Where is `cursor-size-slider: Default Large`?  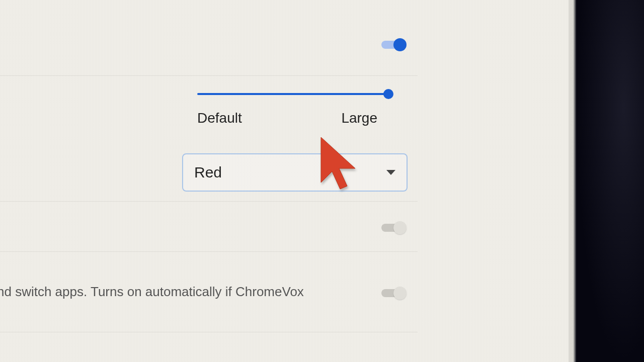
cursor-size-slider: Default Large is located at coordinates (295, 110).